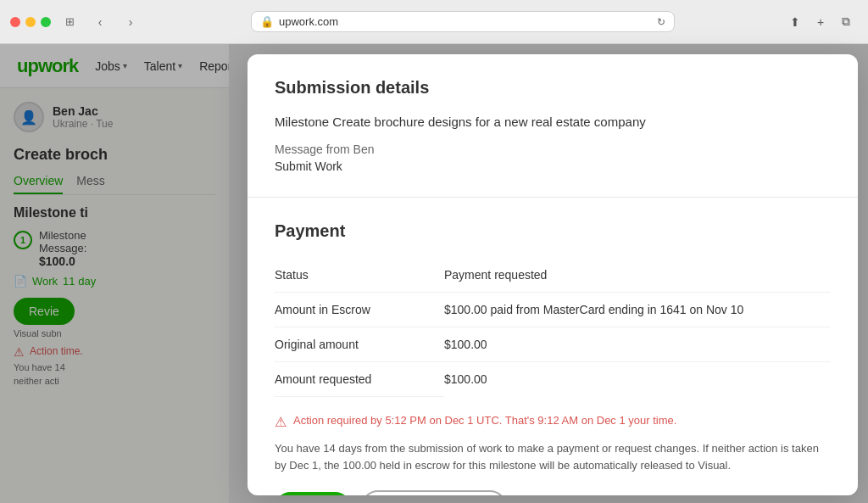  I want to click on close-button, so click(15, 22).